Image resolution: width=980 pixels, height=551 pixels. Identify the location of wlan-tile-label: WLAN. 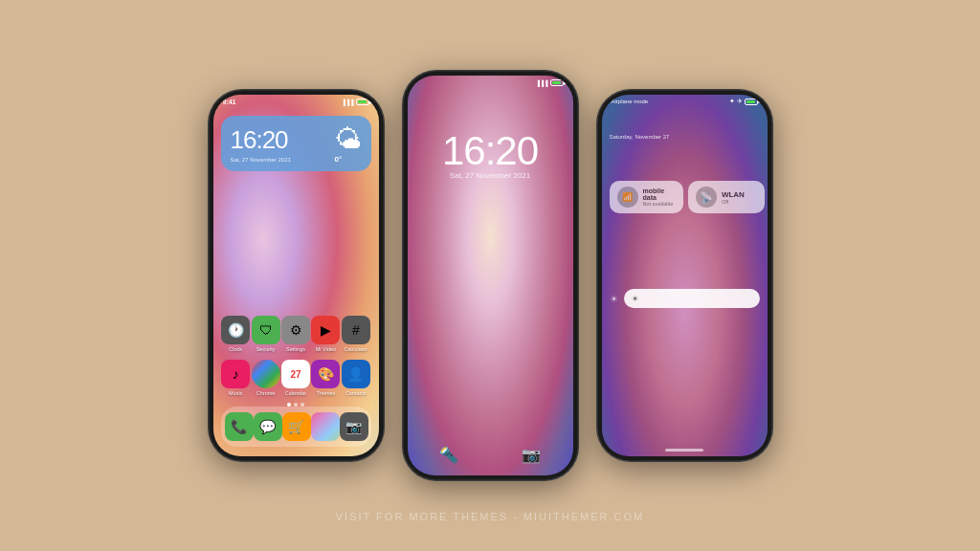
(739, 195).